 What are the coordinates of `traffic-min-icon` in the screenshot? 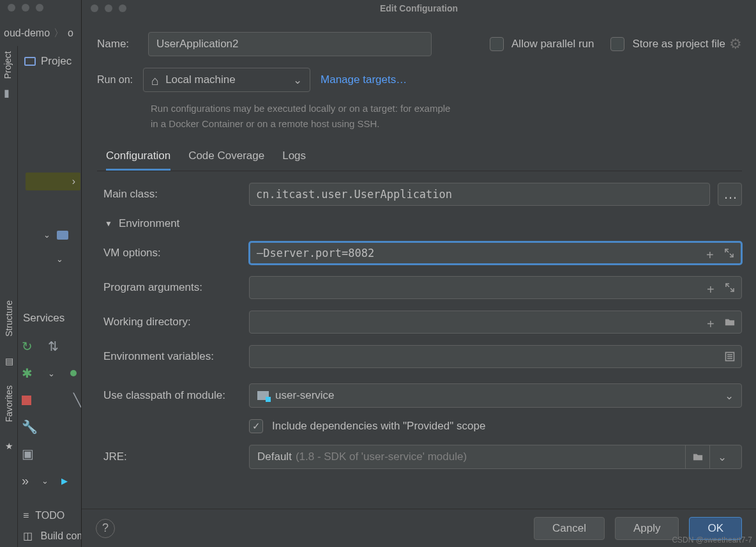 It's located at (26, 8).